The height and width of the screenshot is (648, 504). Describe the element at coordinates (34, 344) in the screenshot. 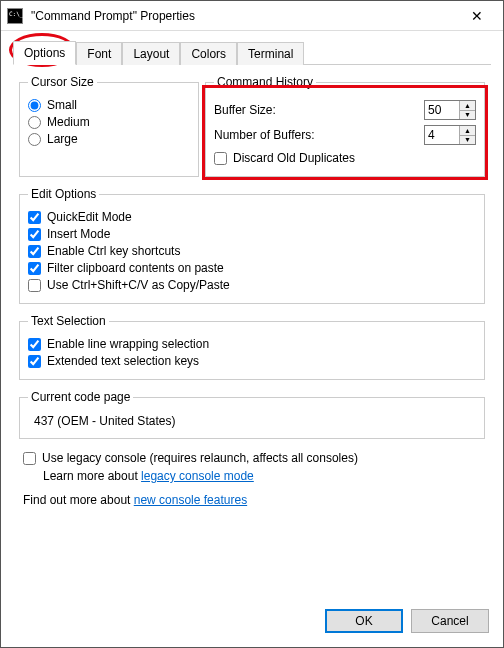

I see `line-wrap-checkbox` at that location.